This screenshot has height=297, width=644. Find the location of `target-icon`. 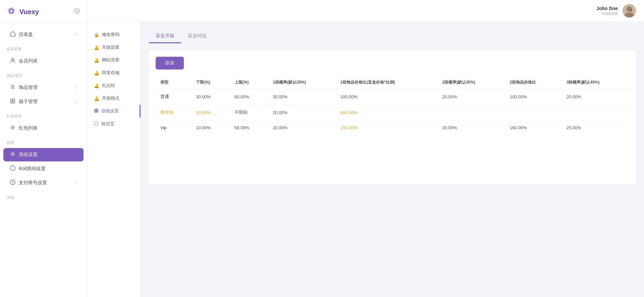

target-icon is located at coordinates (96, 111).